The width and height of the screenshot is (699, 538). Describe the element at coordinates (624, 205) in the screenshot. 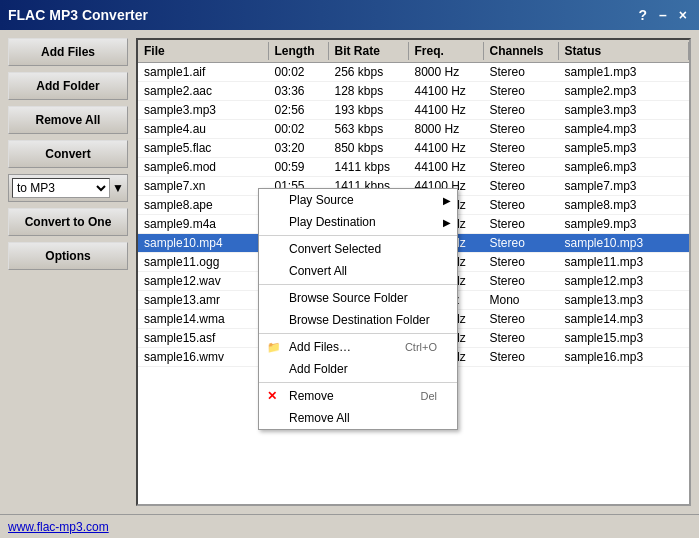

I see `file-cell: sample8.mp3` at that location.